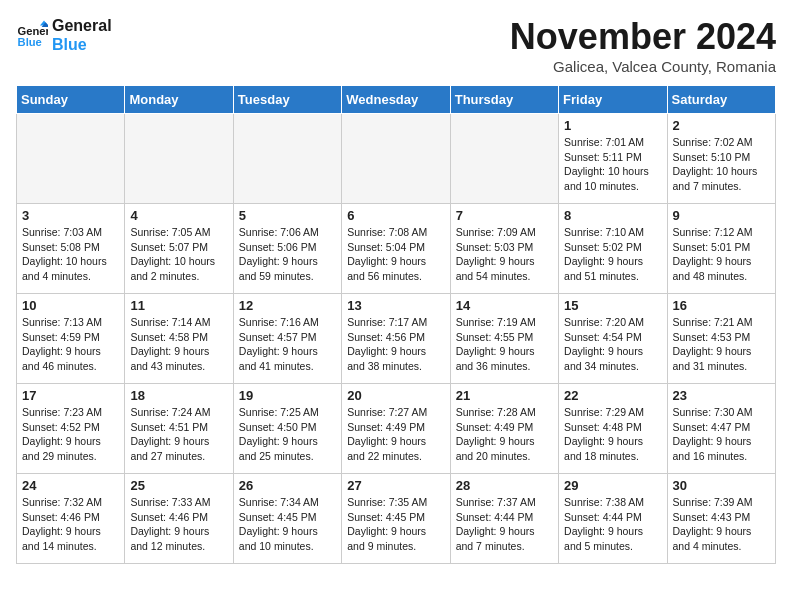 This screenshot has width=792, height=612. I want to click on day-info: Sunrise: 7:28 AMSunset: 4:49 PMDaylight:…, so click(504, 434).